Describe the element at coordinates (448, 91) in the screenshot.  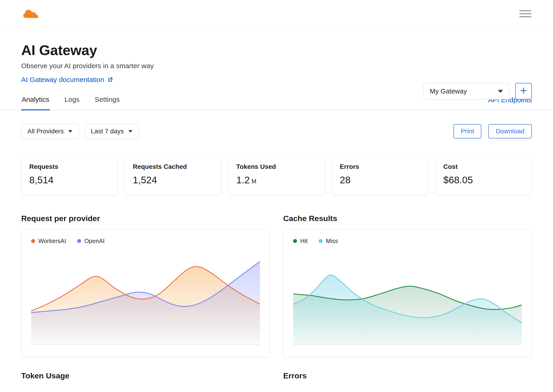
I see `gateway-select-value: My Gateway` at that location.